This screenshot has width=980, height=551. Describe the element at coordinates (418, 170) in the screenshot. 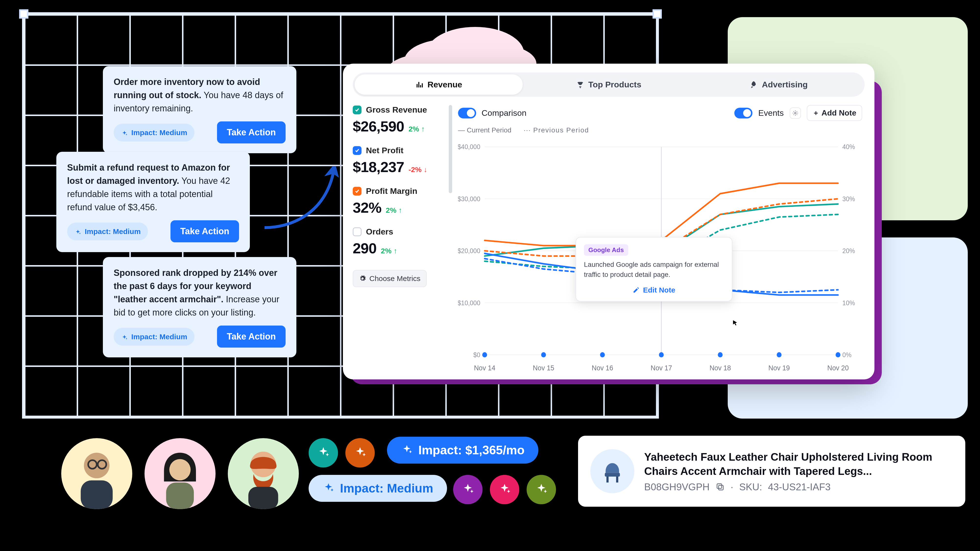

I see `metric-delta: -2%` at that location.